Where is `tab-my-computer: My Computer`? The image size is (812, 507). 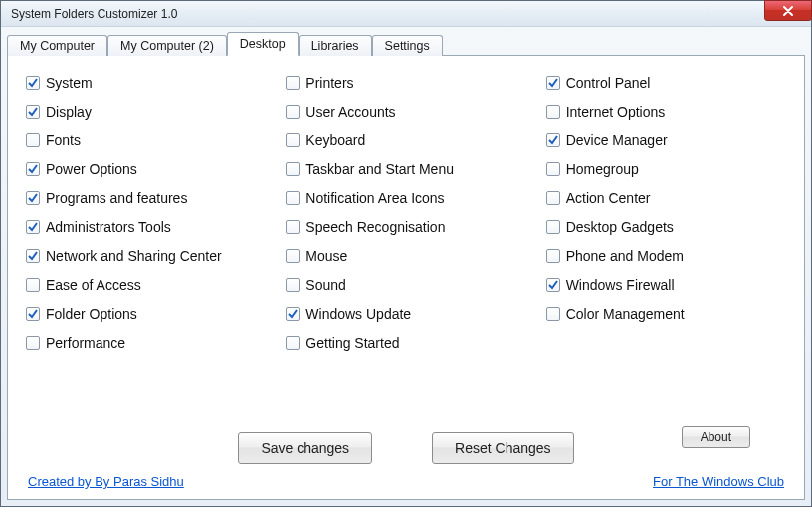
tab-my-computer: My Computer is located at coordinates (58, 46).